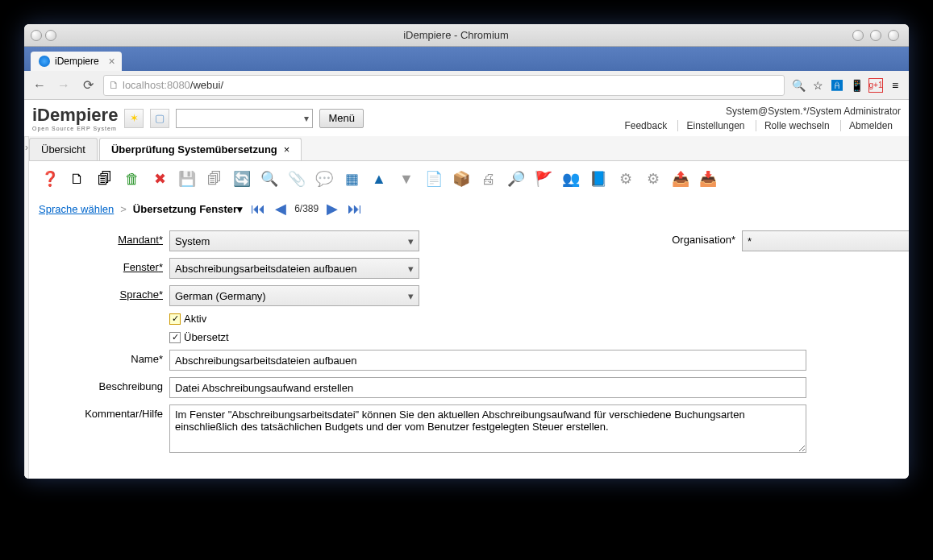  Describe the element at coordinates (544, 179) in the screenshot. I see `workflow-icon: 🚩` at that location.